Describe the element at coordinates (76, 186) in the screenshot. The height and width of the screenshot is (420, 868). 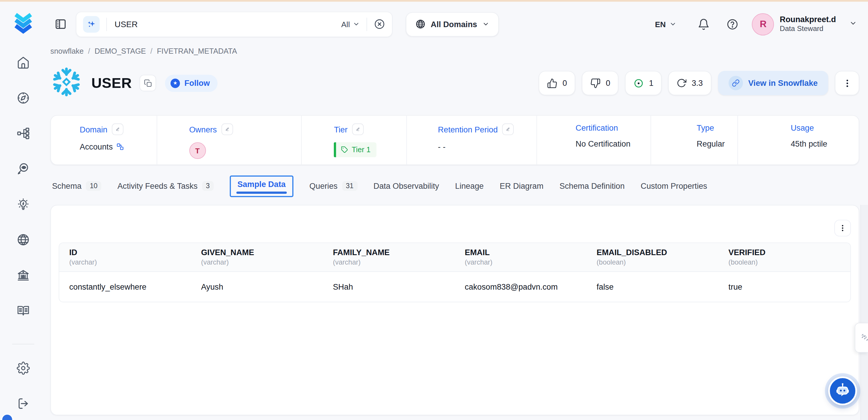
I see `tab-schema: Schema10` at that location.